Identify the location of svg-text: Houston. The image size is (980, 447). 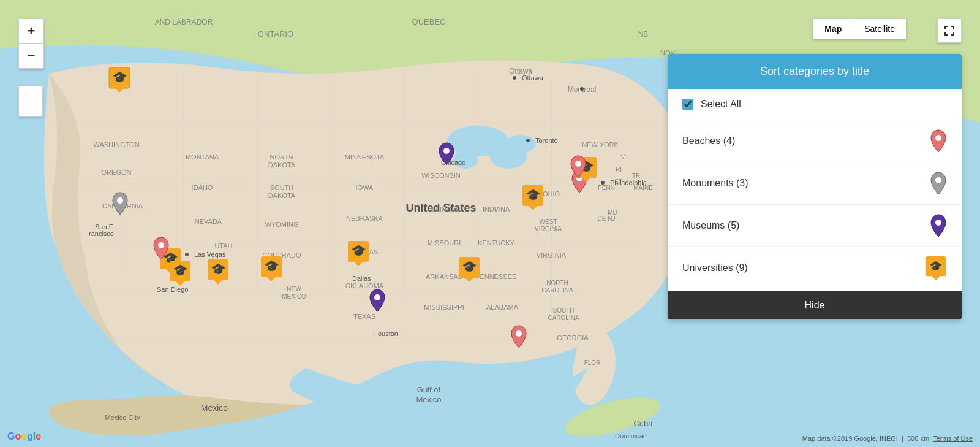
(386, 334).